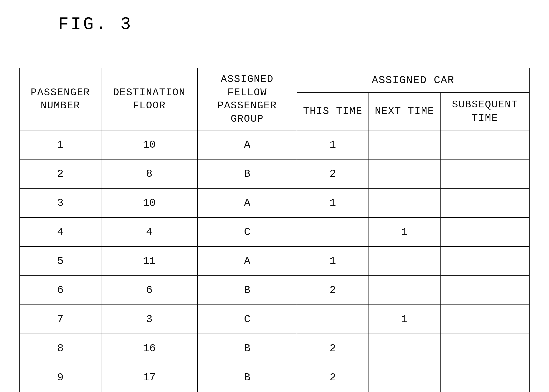 This screenshot has width=549, height=392. What do you see at coordinates (405, 112) in the screenshot?
I see `header-next-time: NEXT TIME` at bounding box center [405, 112].